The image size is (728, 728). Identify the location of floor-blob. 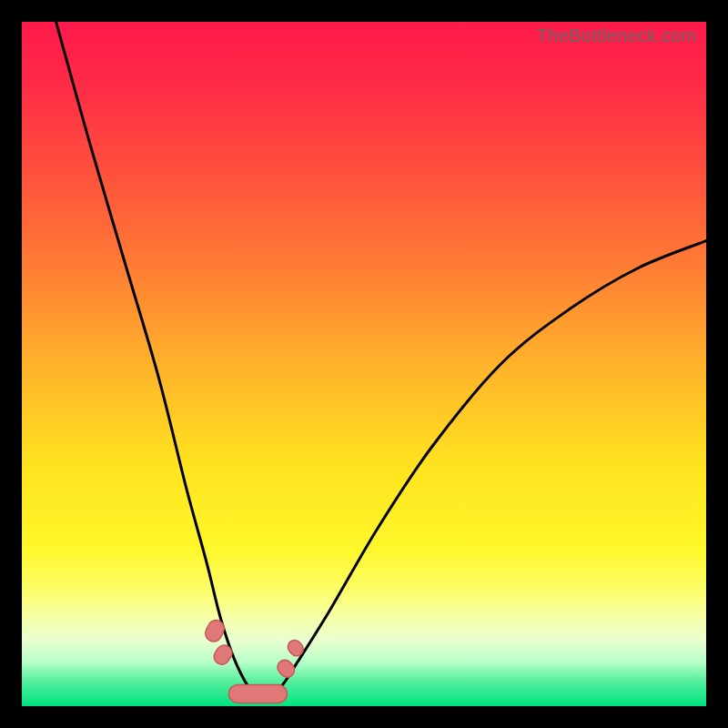
(258, 693).